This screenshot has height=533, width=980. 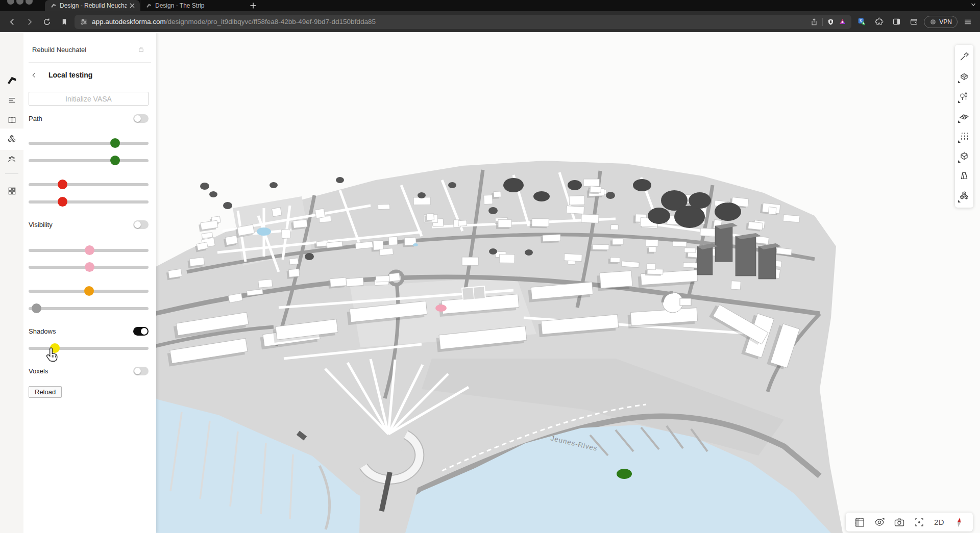 What do you see at coordinates (939, 522) in the screenshot?
I see `mode-2d-button: 2D` at bounding box center [939, 522].